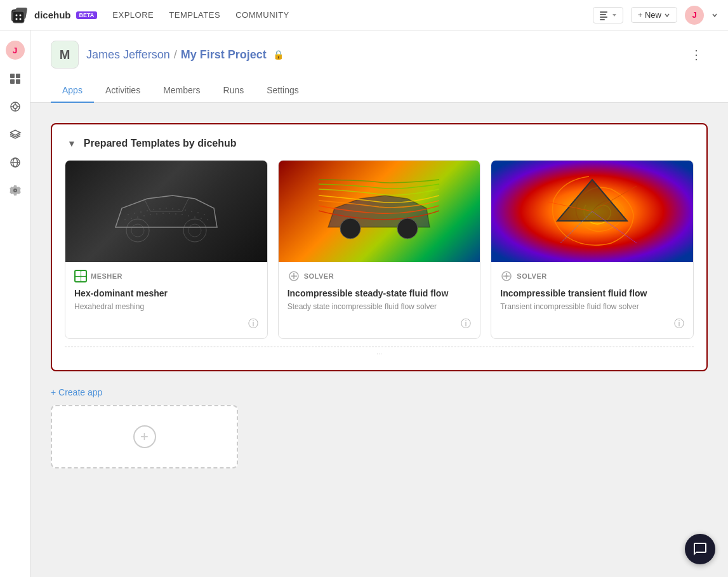 The width and height of the screenshot is (728, 577). I want to click on sidebar: J, so click(15, 303).